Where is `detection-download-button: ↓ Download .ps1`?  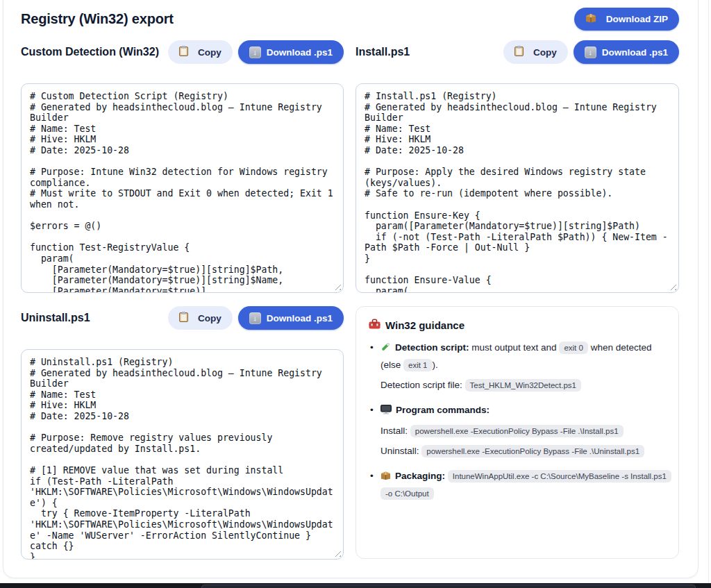 detection-download-button: ↓ Download .ps1 is located at coordinates (291, 52).